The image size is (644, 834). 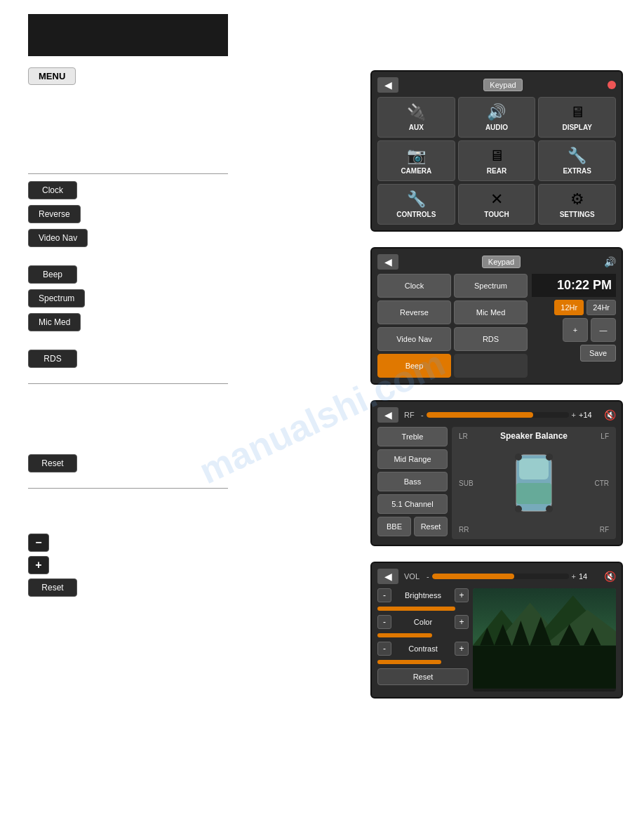 What do you see at coordinates (603, 330) in the screenshot?
I see `ctrl-minus-btn: —` at bounding box center [603, 330].